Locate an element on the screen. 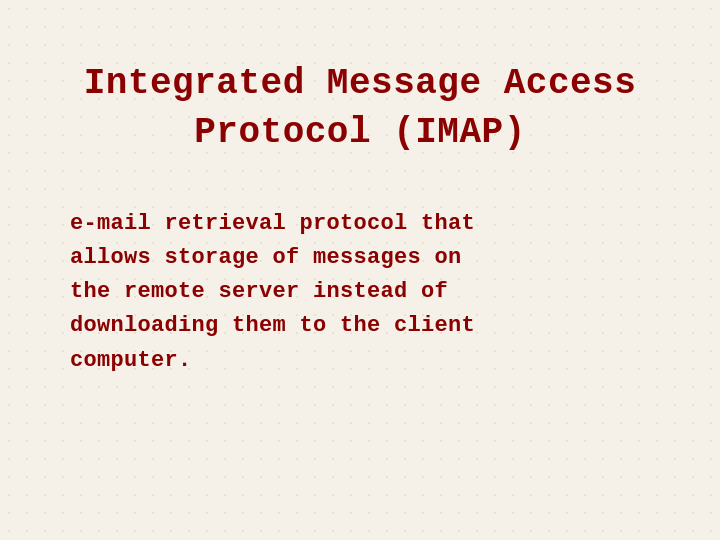 The height and width of the screenshot is (540, 720). title-line1: Integrated Message Access is located at coordinates (360, 84).